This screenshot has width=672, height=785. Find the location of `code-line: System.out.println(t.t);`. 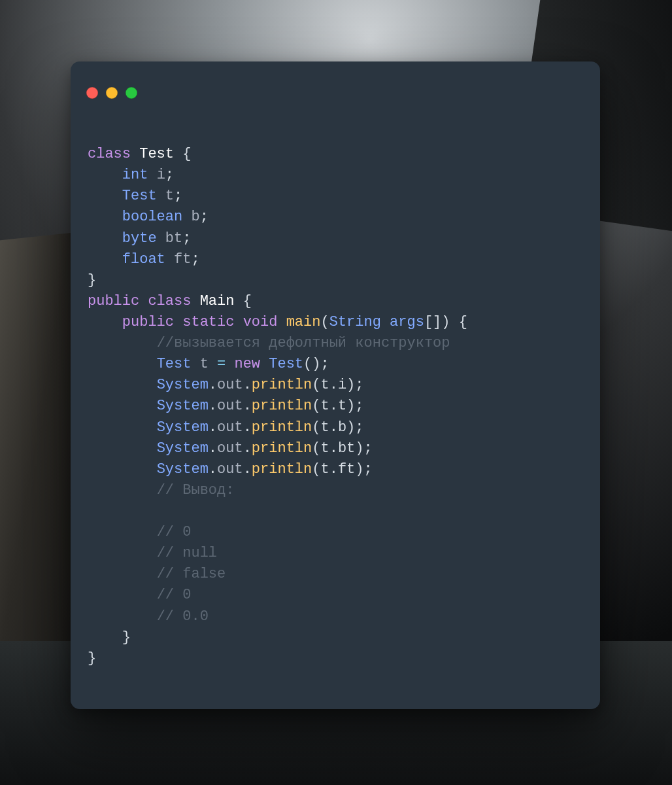

code-line: System.out.println(t.t); is located at coordinates (226, 406).